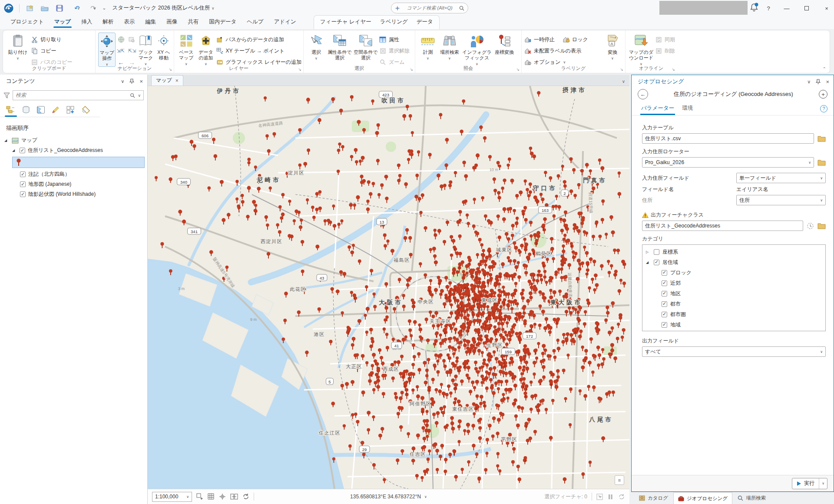 This screenshot has height=504, width=834. I want to click on save-project-icon, so click(60, 8).